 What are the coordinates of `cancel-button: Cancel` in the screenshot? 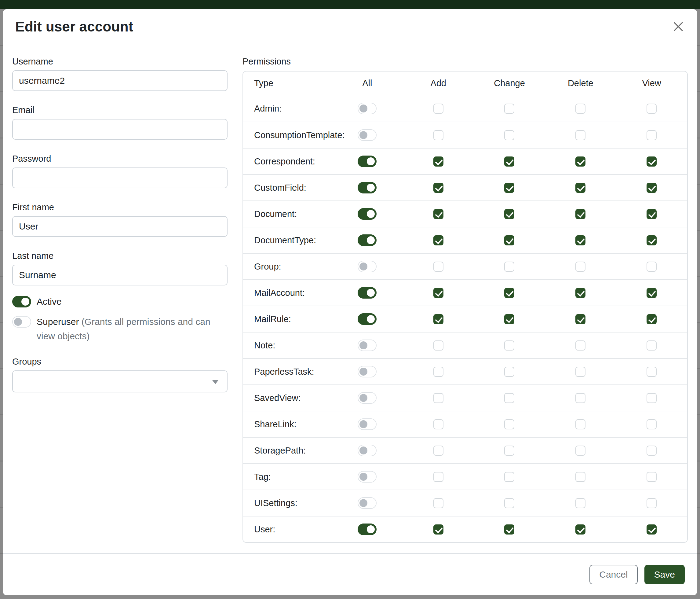 It's located at (614, 575).